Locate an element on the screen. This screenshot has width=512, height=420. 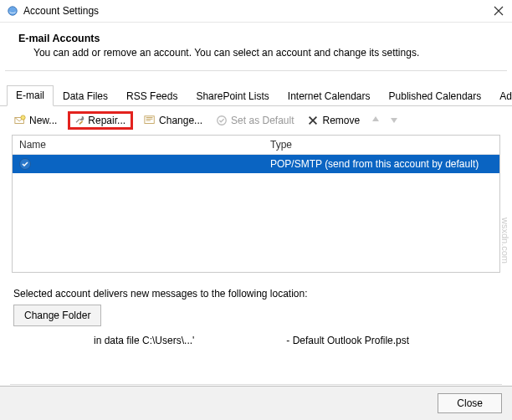
titlebar: Account Settings is located at coordinates (256, 12).